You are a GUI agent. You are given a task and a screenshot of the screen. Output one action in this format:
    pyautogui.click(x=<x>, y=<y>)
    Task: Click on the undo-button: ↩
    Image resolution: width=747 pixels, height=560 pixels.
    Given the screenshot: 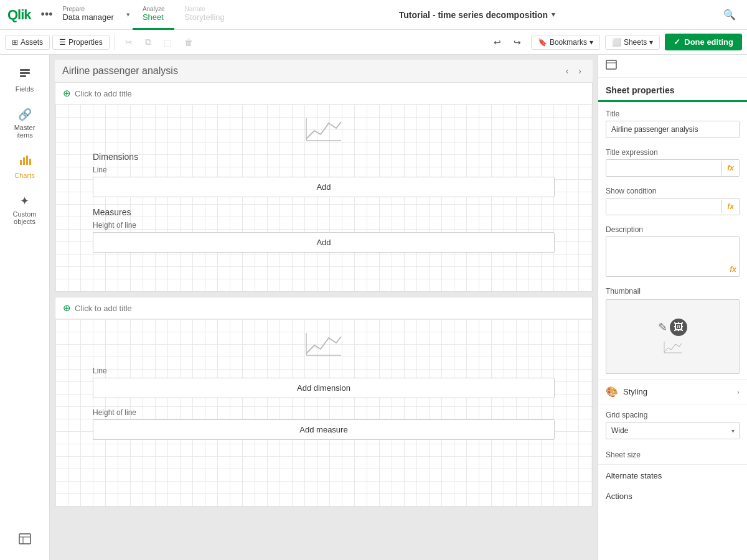 What is the action you would take?
    pyautogui.click(x=497, y=42)
    